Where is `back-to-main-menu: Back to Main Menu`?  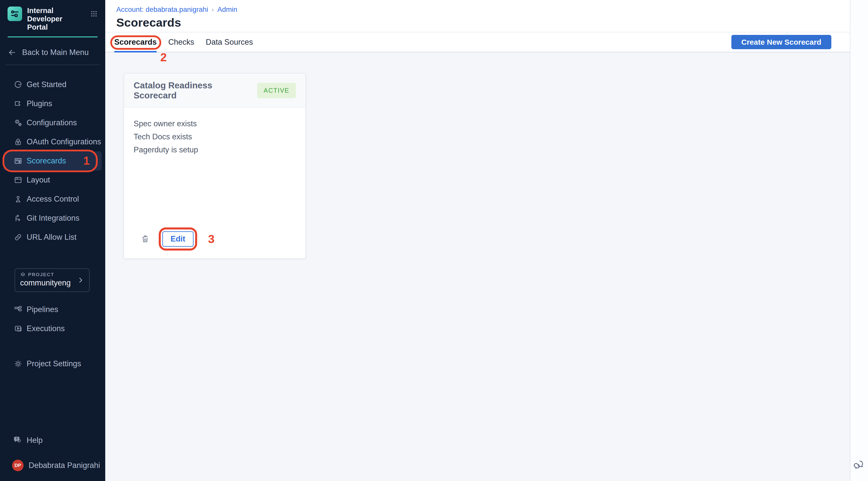 back-to-main-menu: Back to Main Menu is located at coordinates (53, 53).